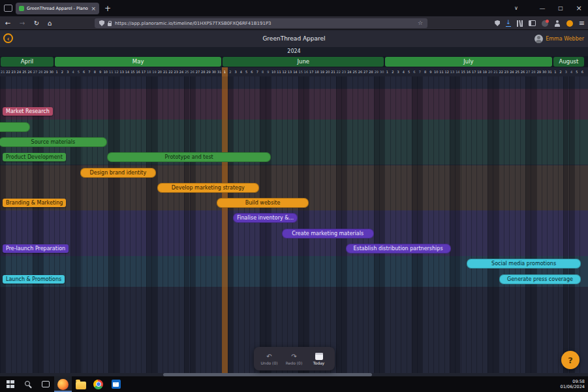  Describe the element at coordinates (27, 384) in the screenshot. I see `search-button` at that location.